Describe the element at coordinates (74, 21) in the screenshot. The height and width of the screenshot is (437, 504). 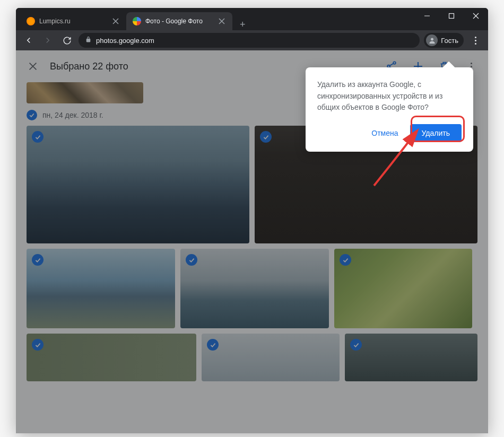
I see `tab-title: Lumpics.ru` at that location.